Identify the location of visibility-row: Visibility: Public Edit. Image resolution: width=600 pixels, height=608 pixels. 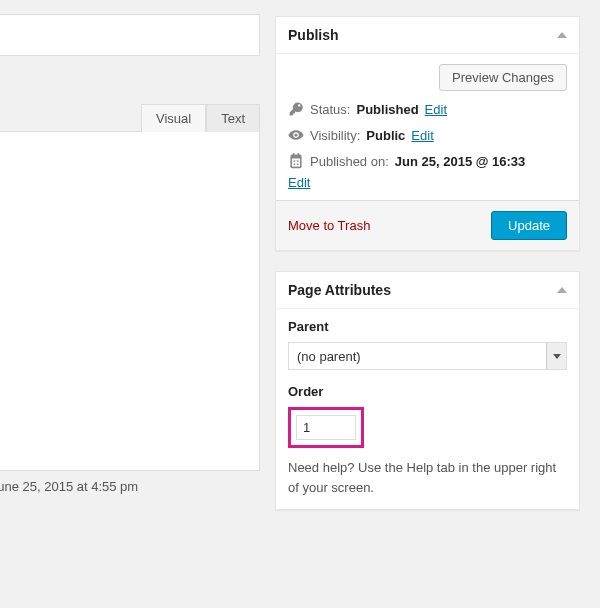
(428, 135).